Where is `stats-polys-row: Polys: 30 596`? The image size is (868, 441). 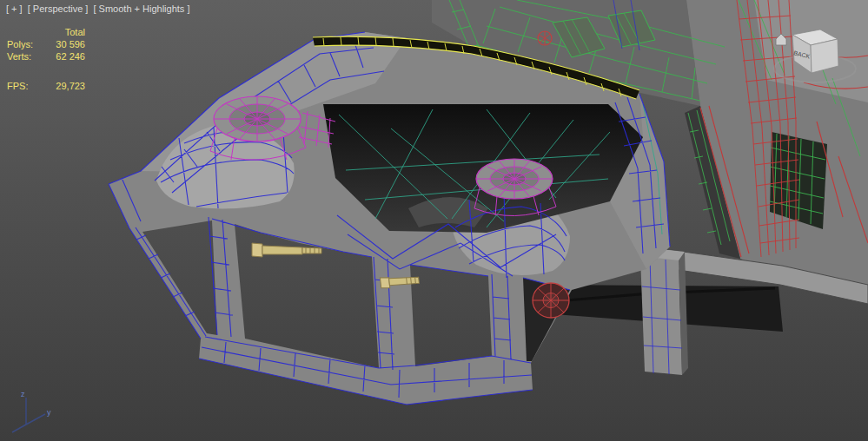 stats-polys-row: Polys: 30 596 is located at coordinates (46, 44).